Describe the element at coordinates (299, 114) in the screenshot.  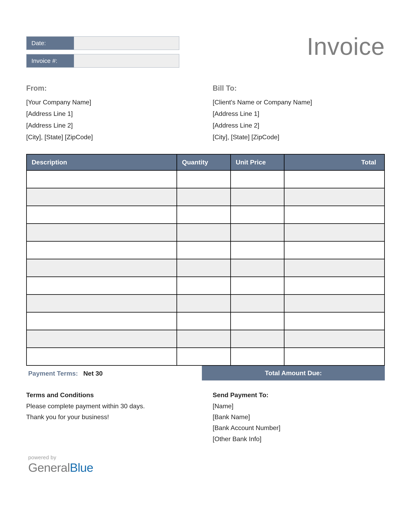
I see `bill-to-line: [Address Line 1]` at that location.